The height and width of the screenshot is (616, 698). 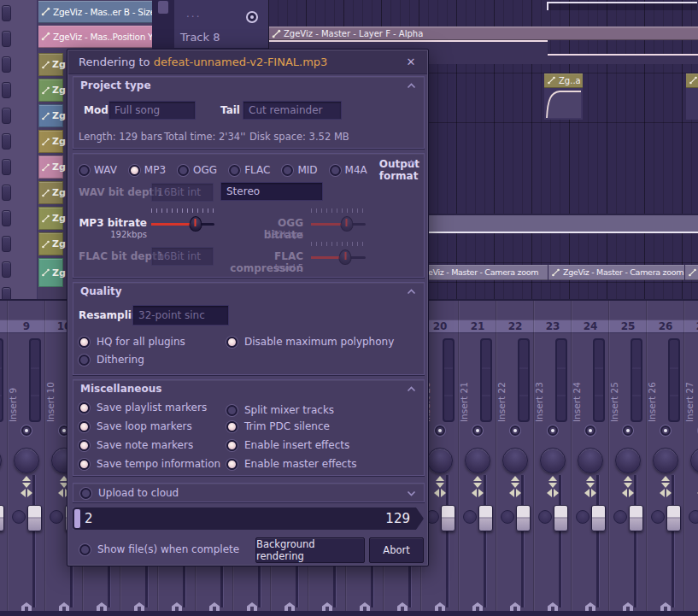 What do you see at coordinates (279, 426) in the screenshot?
I see `option-trim-pdc-silence: Trim PDC silence` at bounding box center [279, 426].